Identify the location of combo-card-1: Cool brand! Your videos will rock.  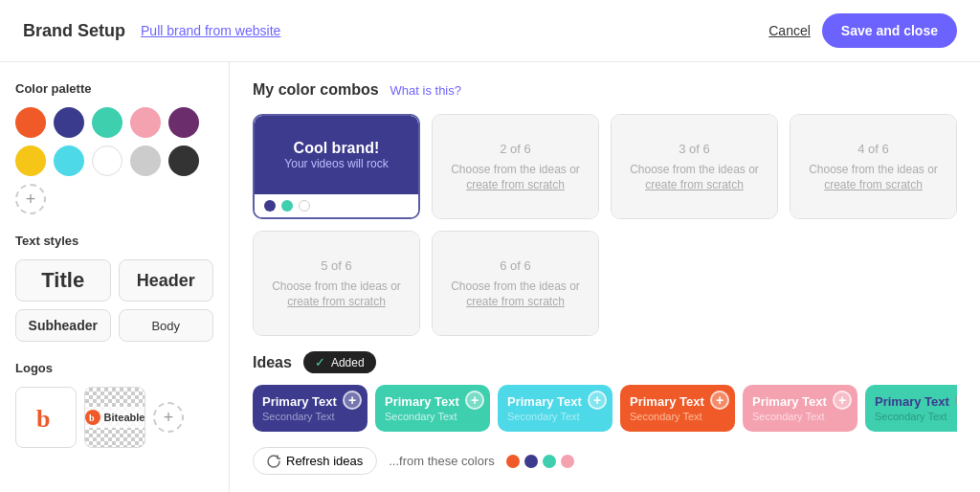
(337, 167).